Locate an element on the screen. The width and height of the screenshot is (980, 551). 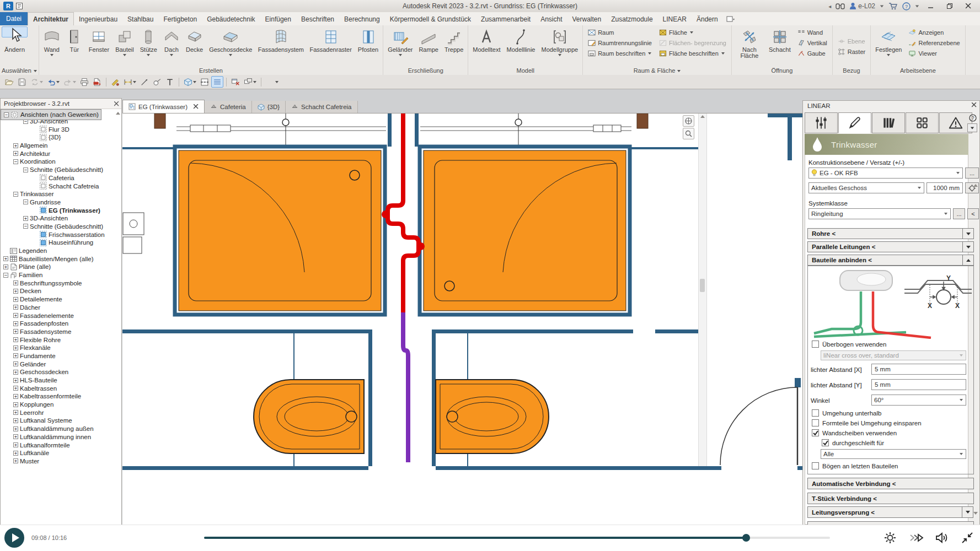
section-parallele-leitungen: Parallele Leitungen < is located at coordinates (885, 247).